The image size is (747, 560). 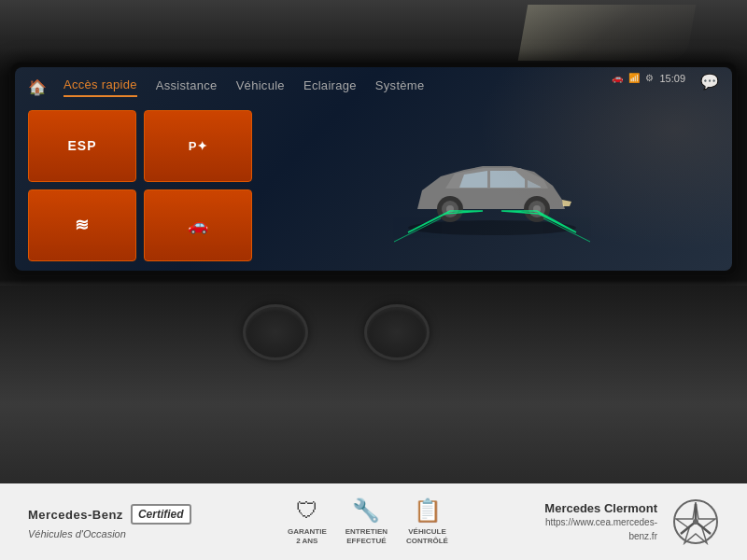 I want to click on tab-vehicule: Véhicule, so click(x=261, y=88).